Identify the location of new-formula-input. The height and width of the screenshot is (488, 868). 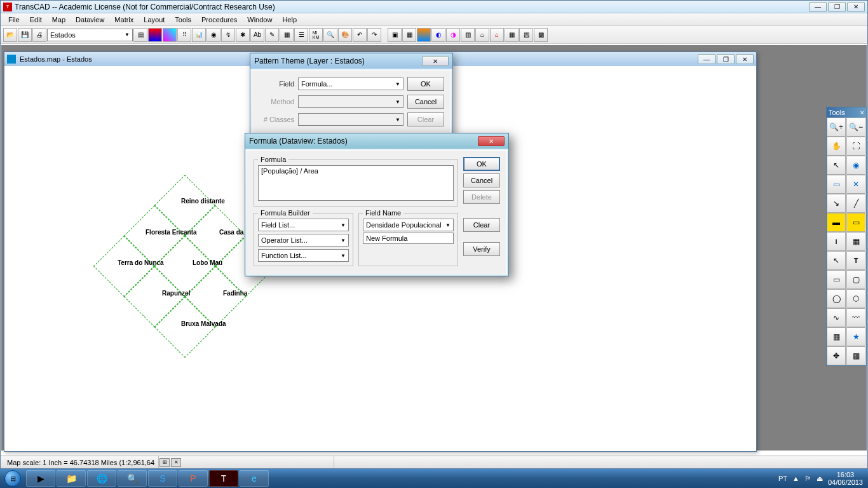
(408, 238).